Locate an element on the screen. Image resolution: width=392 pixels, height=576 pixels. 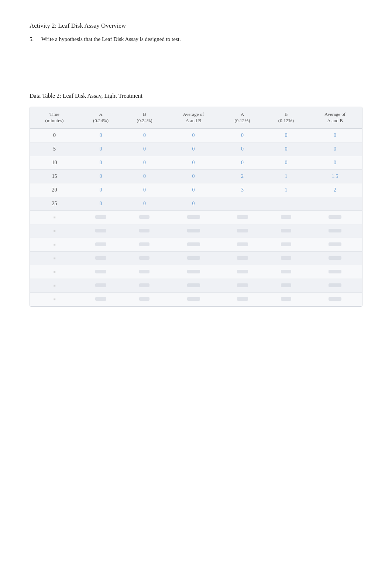
col-header-a1: A(0.24%) is located at coordinates (101, 118).